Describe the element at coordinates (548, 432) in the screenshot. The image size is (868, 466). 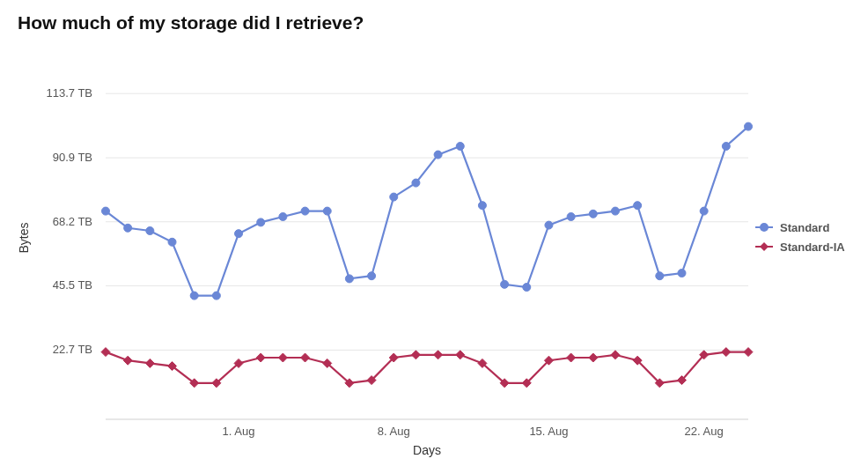
I see `x-tick-label: 15. Aug` at that location.